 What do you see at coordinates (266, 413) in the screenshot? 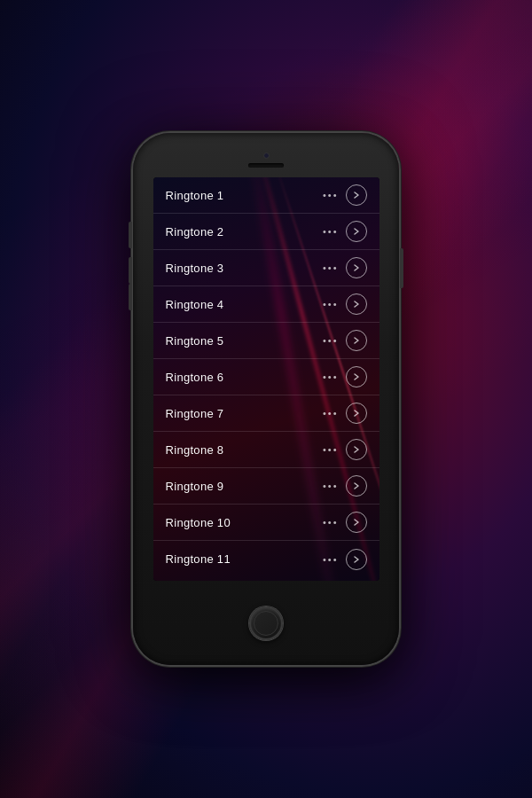
I see `list-item: Ringtone 7•••` at bounding box center [266, 413].